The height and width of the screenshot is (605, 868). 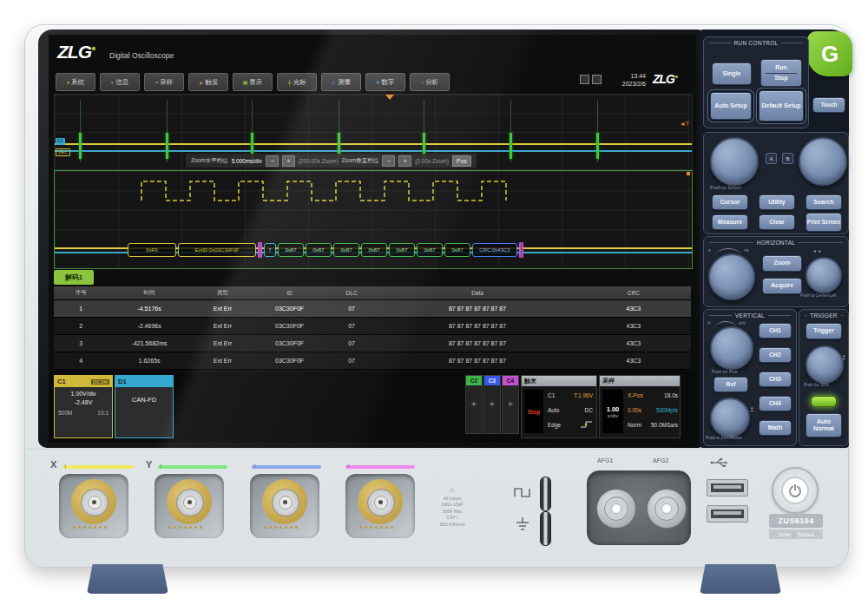 I want to click on digital-icon: #, so click(x=378, y=82).